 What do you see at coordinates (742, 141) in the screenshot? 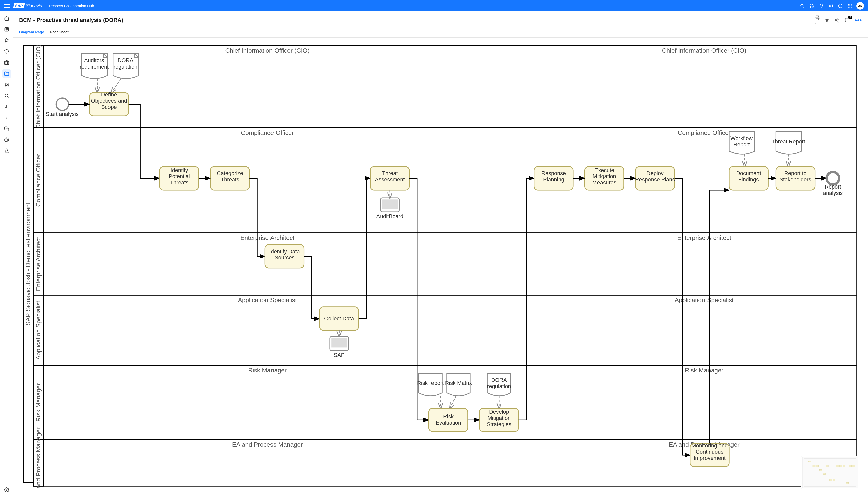
I see `svg-text: WorkflowReport` at bounding box center [742, 141].